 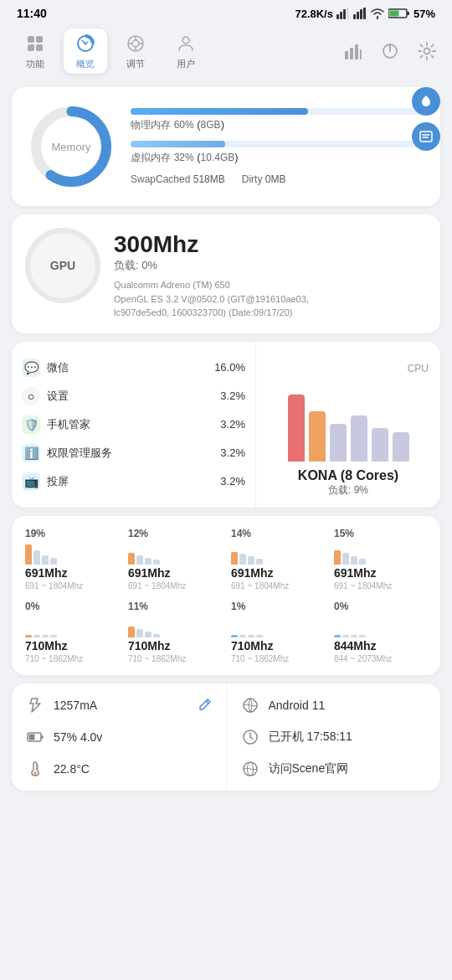 I want to click on clock-icon, so click(x=250, y=737).